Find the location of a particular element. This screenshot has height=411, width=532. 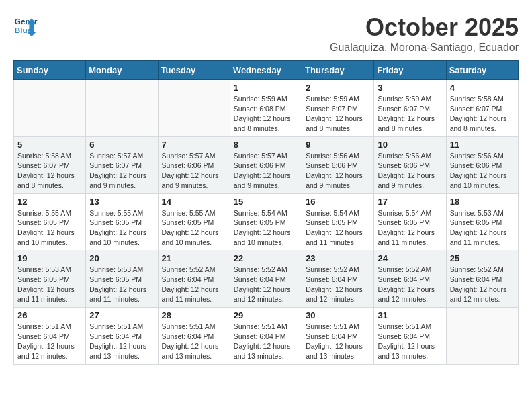

day-info: Sunrise: 5:58 AM Sunset: 6:07 PM Dayligh… is located at coordinates (50, 171).